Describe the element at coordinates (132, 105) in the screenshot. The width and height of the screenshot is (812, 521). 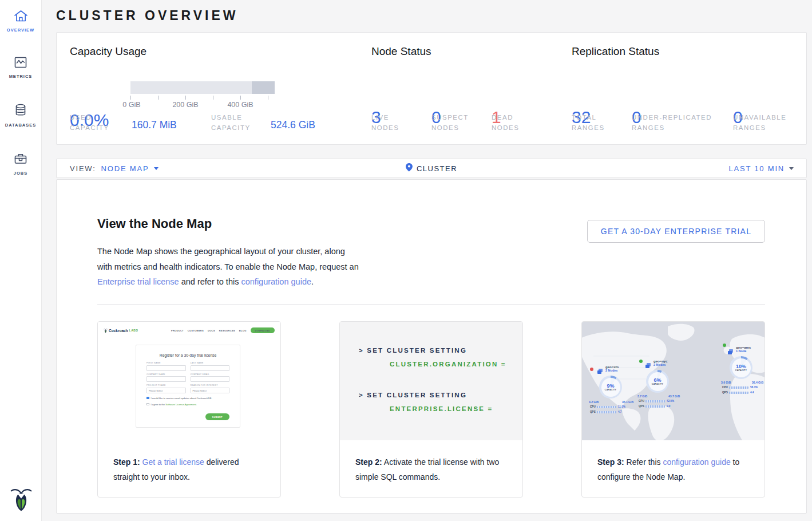
I see `gauge-tick-label: 0 GiB` at that location.